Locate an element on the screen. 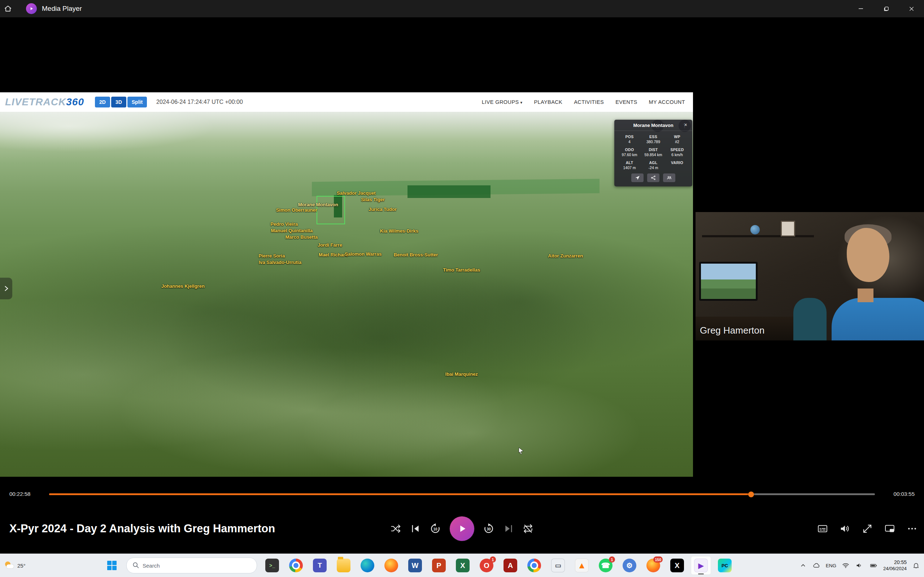  view-3d-button: 3D is located at coordinates (119, 102).